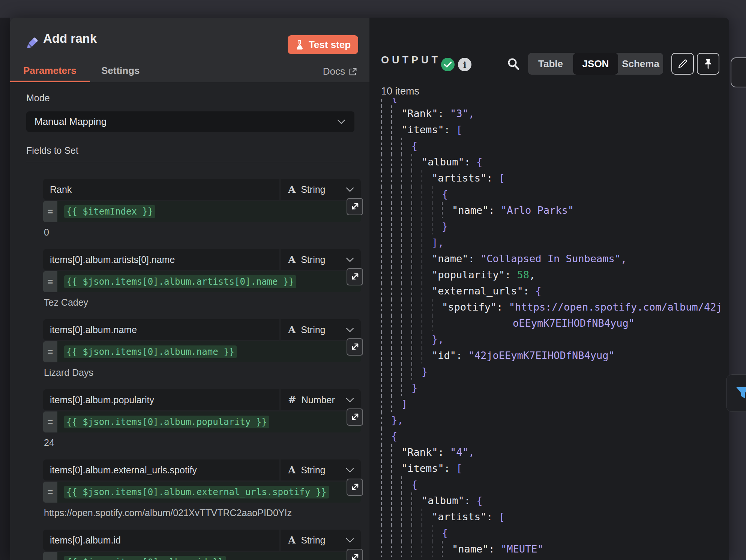 The width and height of the screenshot is (746, 560). I want to click on canvas-backdrop-left, so click(5, 289).